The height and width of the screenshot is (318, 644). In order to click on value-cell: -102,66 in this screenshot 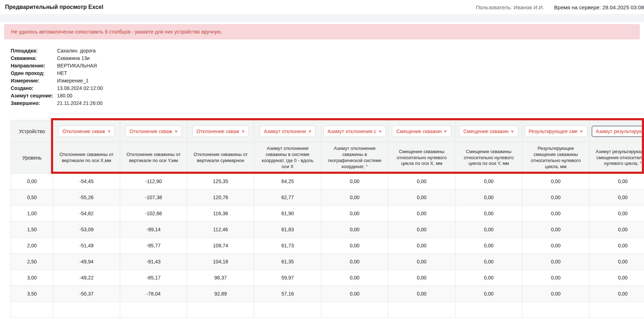, I will do `click(154, 213)`.